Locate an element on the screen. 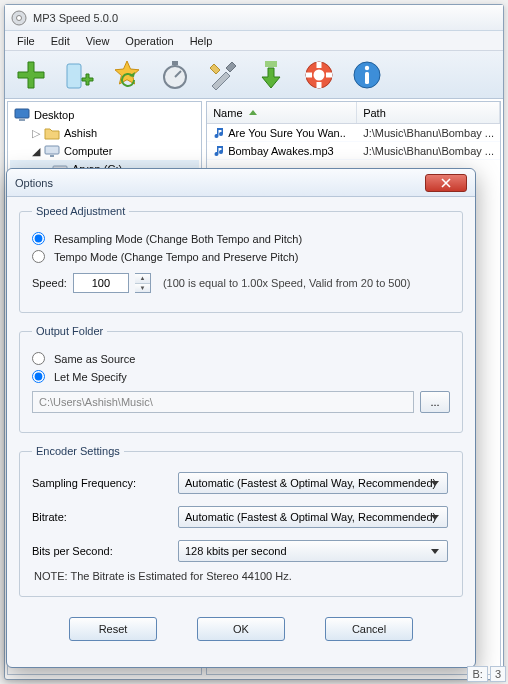 The height and width of the screenshot is (684, 508). info-button is located at coordinates (367, 75).